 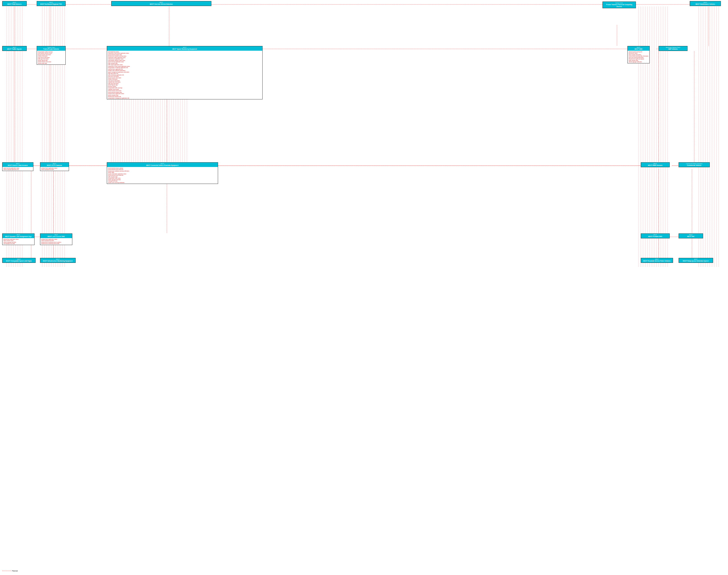 What do you see at coordinates (691, 236) in the screenshot?
I see `node-tmc-header: MDOT MDOTTMC` at bounding box center [691, 236].